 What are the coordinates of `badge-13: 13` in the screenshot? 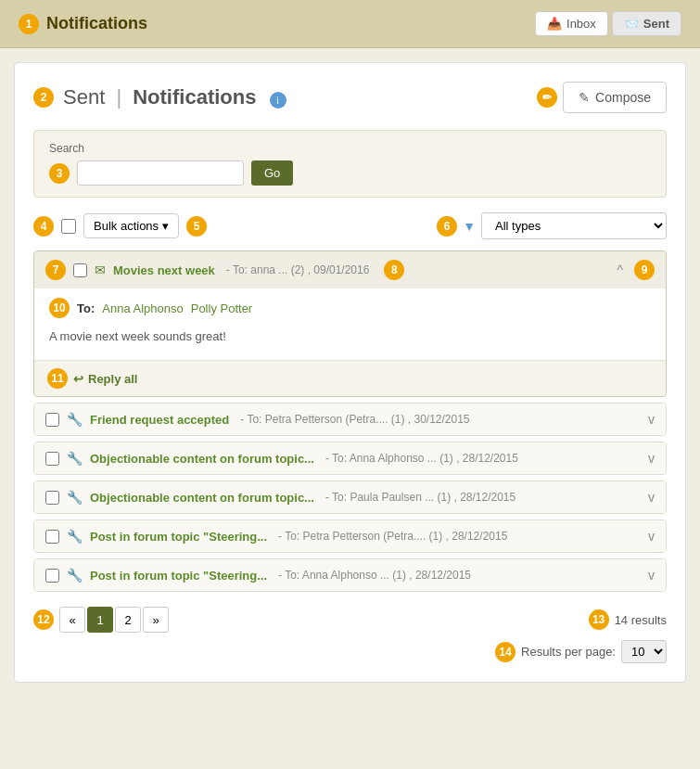 It's located at (599, 620).